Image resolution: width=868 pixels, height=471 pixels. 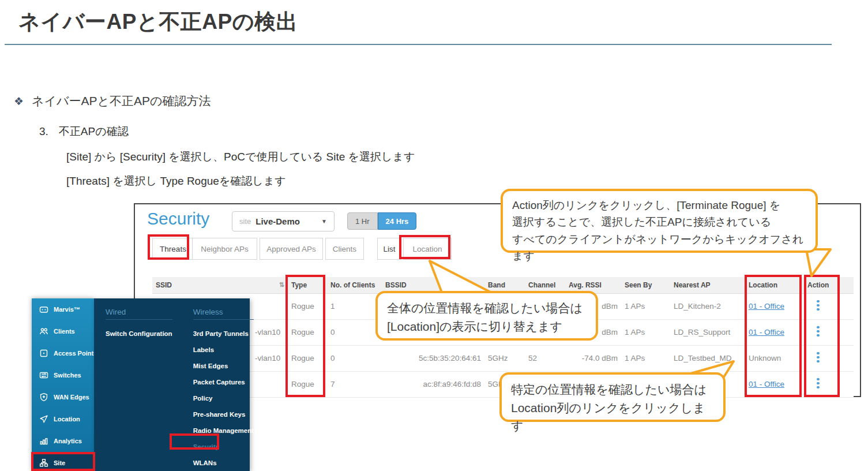 I want to click on flyout-item-packet-captures: Packet Captures, so click(x=224, y=382).